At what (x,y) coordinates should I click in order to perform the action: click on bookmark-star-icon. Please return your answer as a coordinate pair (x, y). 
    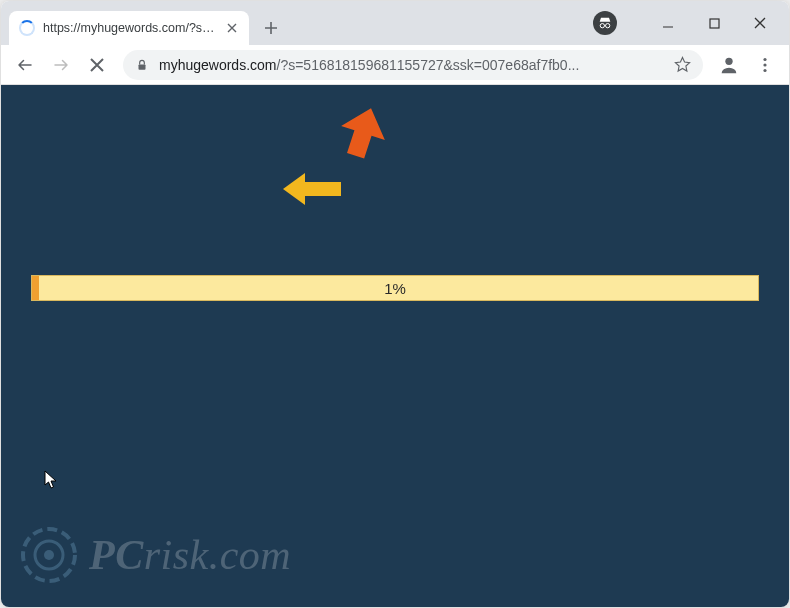
    Looking at the image, I should click on (682, 64).